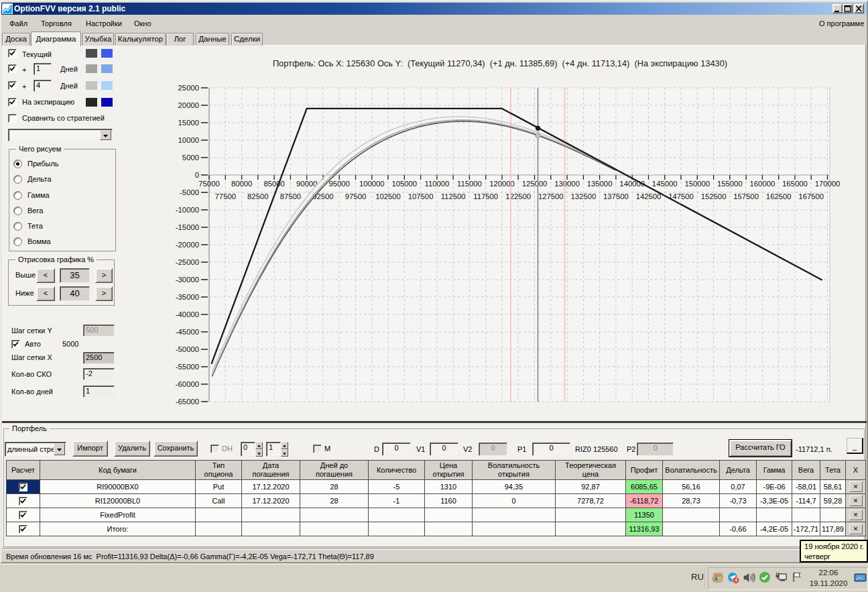 The width and height of the screenshot is (868, 592). What do you see at coordinates (469, 184) in the screenshot?
I see `svg-text: 115000` at bounding box center [469, 184].